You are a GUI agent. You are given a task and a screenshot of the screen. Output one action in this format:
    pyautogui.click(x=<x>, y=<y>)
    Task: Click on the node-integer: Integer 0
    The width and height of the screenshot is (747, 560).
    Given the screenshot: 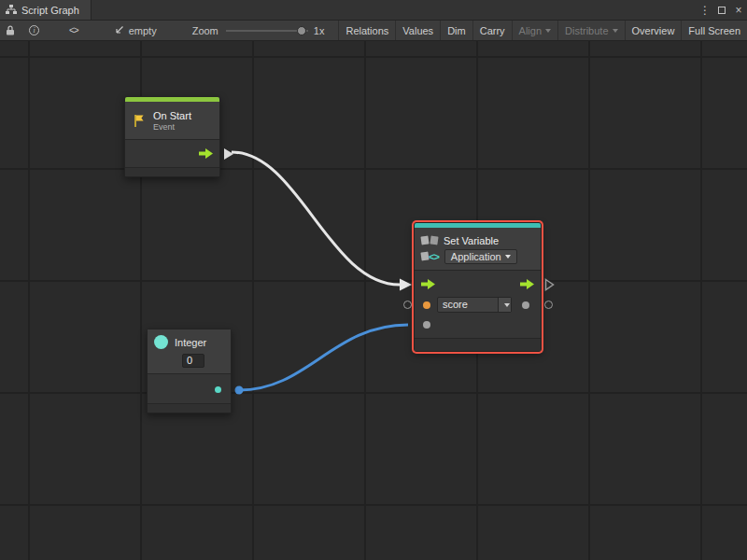 What is the action you would take?
    pyautogui.click(x=189, y=371)
    